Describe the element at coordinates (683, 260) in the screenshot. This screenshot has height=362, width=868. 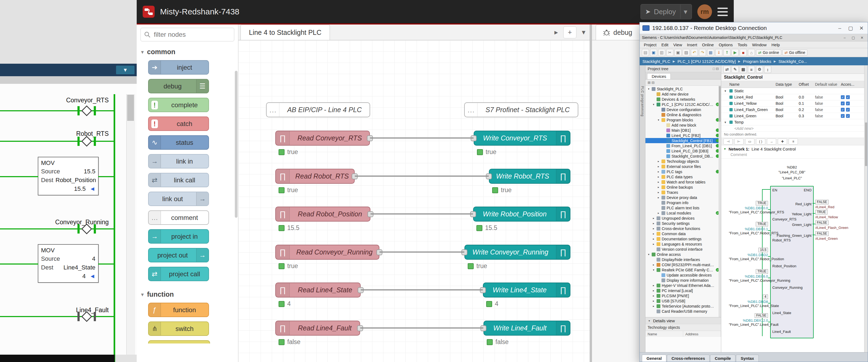
I see `tree-item: Display/hide interfaces` at that location.